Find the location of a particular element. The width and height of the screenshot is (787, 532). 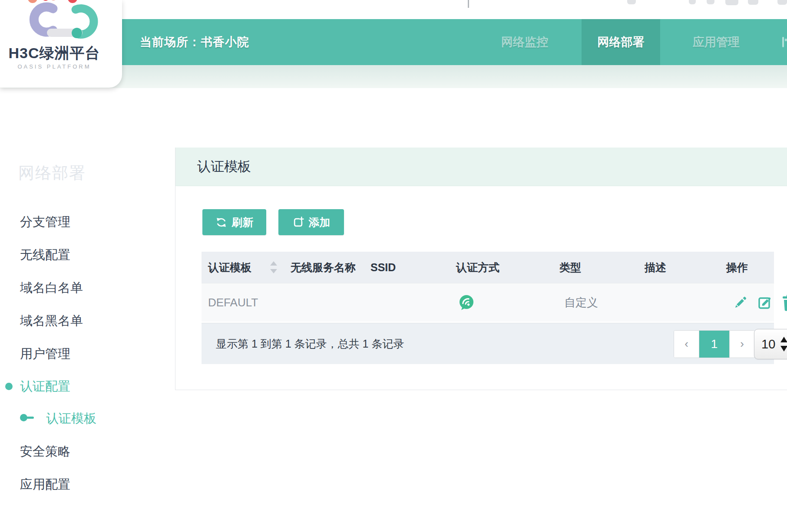

sidebar-item-auth-template: 认证模板 is located at coordinates (71, 418).